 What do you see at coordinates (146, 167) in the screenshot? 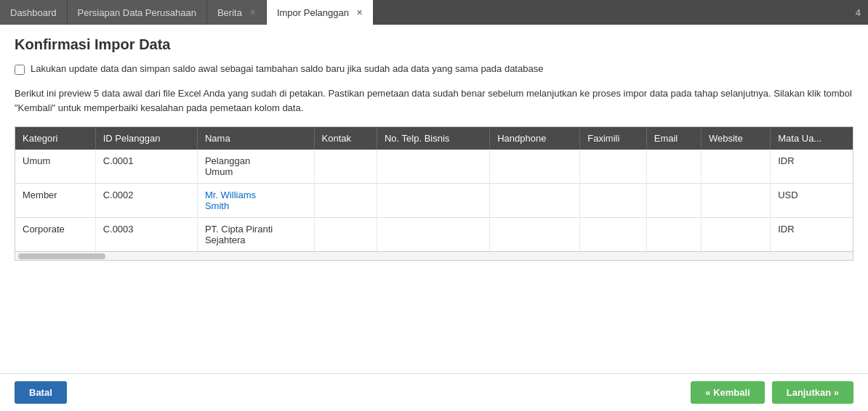
I see `cell-id: C.0001` at bounding box center [146, 167].